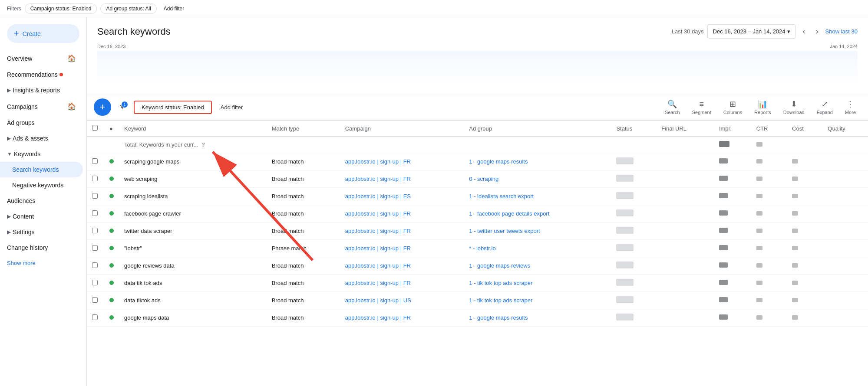  What do you see at coordinates (769, 128) in the screenshot?
I see `header-ctr: CTR` at bounding box center [769, 128].